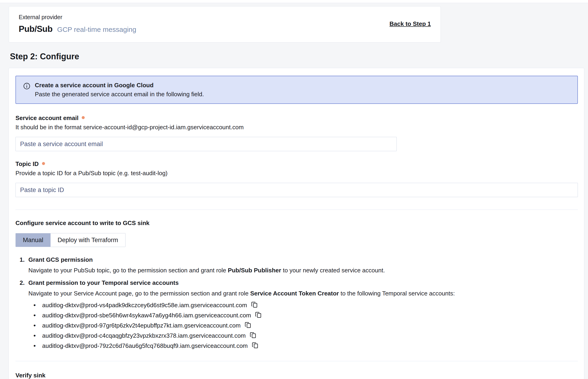  Describe the element at coordinates (303, 293) in the screenshot. I see `step-2-text: Navigate to your Service Account page, g…` at that location.